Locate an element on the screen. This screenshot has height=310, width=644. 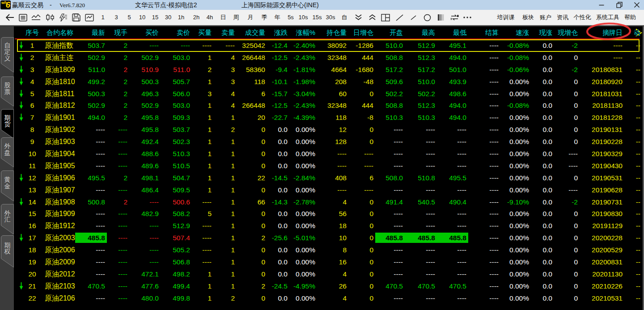
menu-item-账户: 账户 is located at coordinates (546, 17).